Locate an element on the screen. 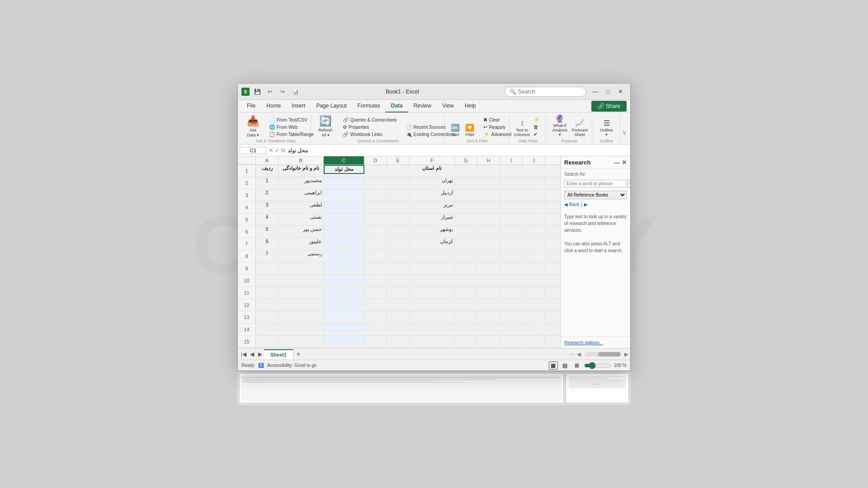  tab-page-layout: Page Layout is located at coordinates (331, 106).